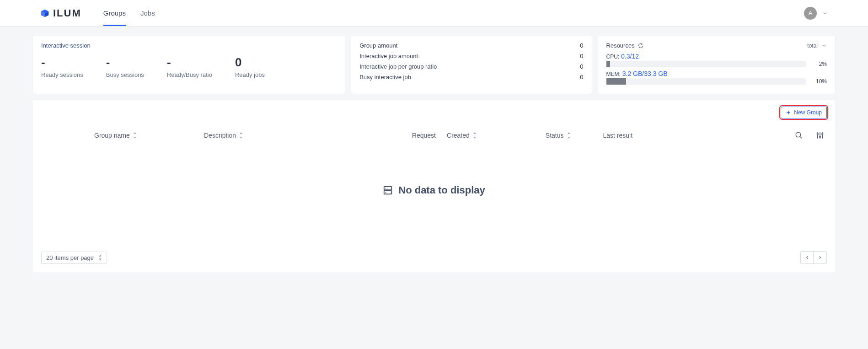  Describe the element at coordinates (462, 135) in the screenshot. I see `col-created: Created` at that location.